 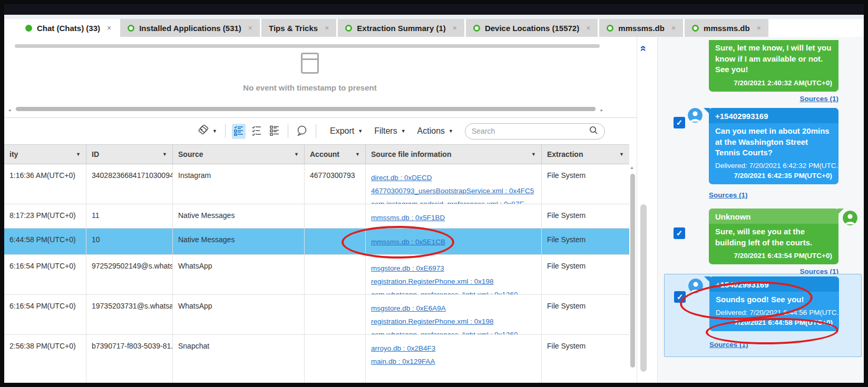 I want to click on search-icon, so click(x=593, y=131).